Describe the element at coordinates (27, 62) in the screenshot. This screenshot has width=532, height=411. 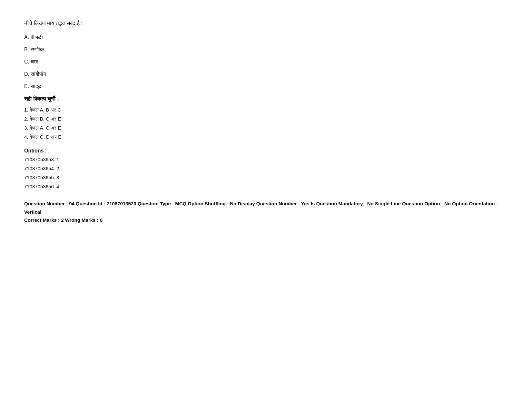
I see `option-c-label: C.` at that location.